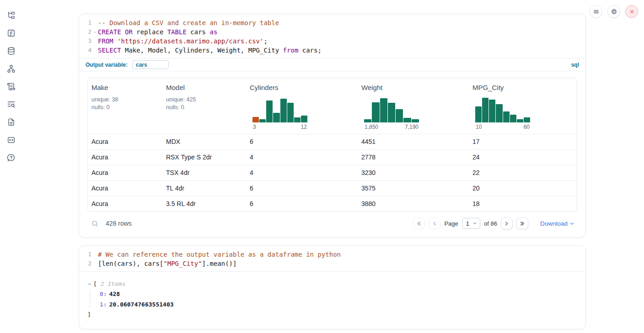 The width and height of the screenshot is (644, 333). What do you see at coordinates (435, 223) in the screenshot?
I see `previous-page-button` at bounding box center [435, 223].